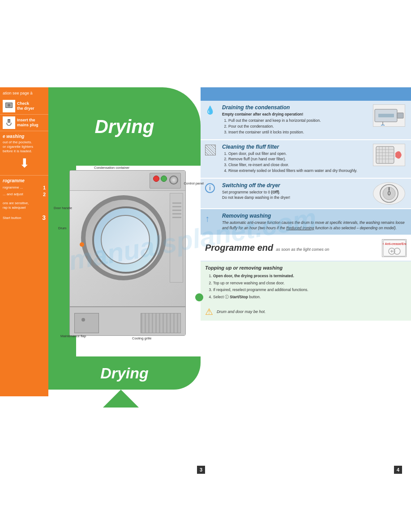 The width and height of the screenshot is (411, 532). Describe the element at coordinates (306, 120) in the screenshot. I see `section-draining: 💧 Draining the condensation Empty contai…` at that location.